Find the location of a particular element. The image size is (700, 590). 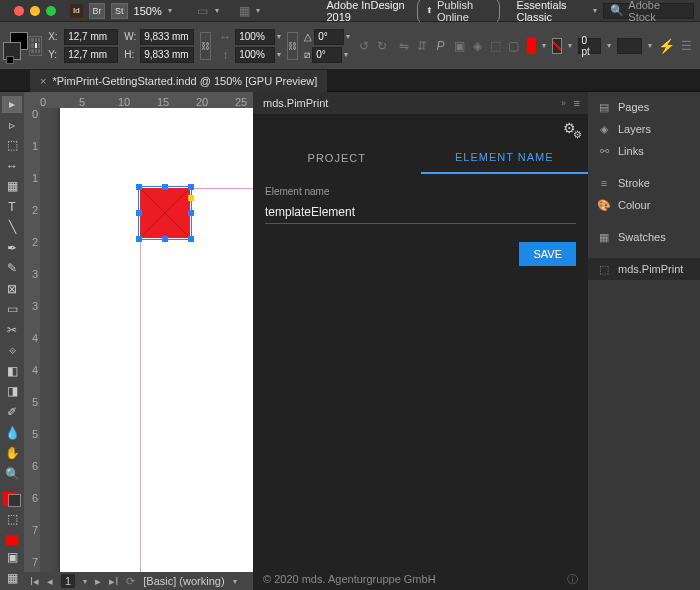

vertical-ruler: 01122334455667788 is located at coordinates (32, 340).